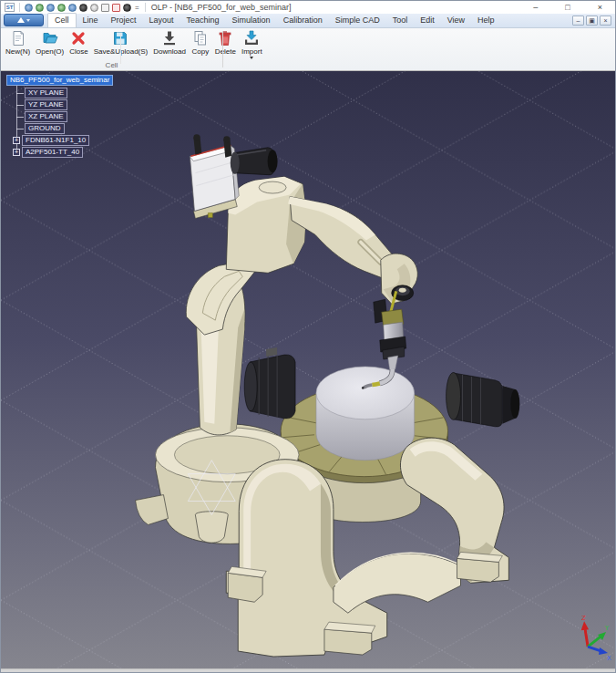 The height and width of the screenshot is (673, 616). What do you see at coordinates (60, 116) in the screenshot?
I see `scene-tree: NB6_PF500_for_web_seminar XY PLANE YZ PL…` at bounding box center [60, 116].